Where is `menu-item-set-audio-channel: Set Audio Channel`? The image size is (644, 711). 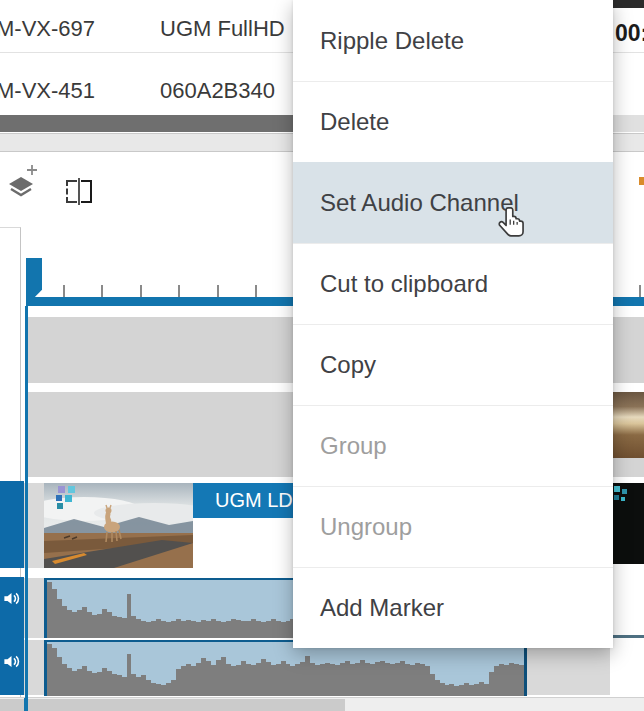
menu-item-set-audio-channel: Set Audio Channel is located at coordinates (453, 202).